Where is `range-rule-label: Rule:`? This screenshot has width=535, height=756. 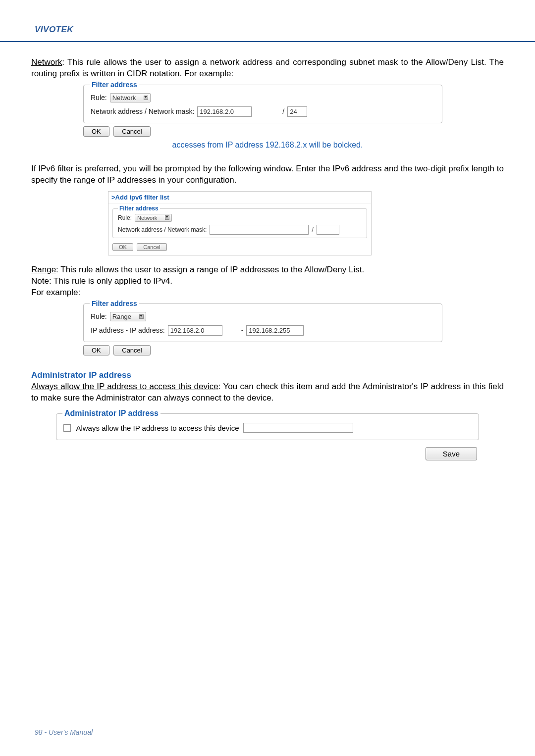 range-rule-label: Rule: is located at coordinates (99, 316).